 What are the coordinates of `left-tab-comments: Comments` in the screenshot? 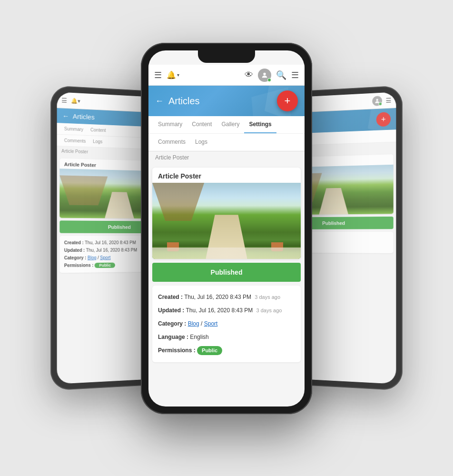 It's located at (75, 141).